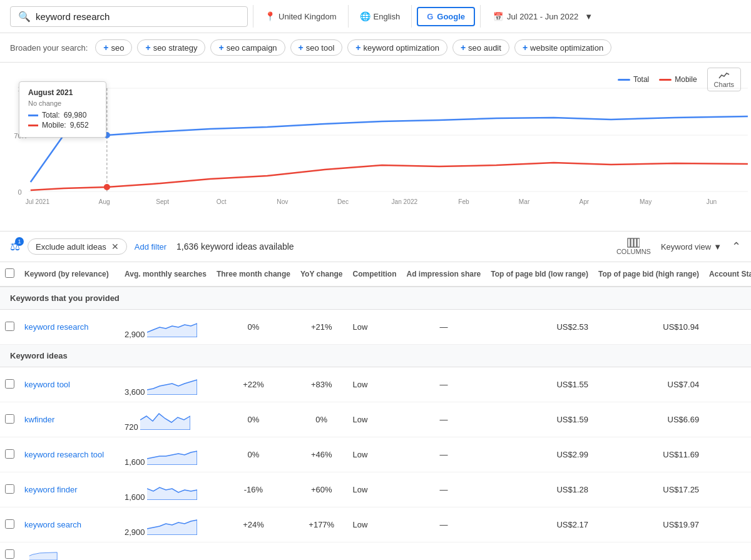 Image resolution: width=751 pixels, height=560 pixels. Describe the element at coordinates (648, 490) in the screenshot. I see `row-top-high: US$17.25` at that location.